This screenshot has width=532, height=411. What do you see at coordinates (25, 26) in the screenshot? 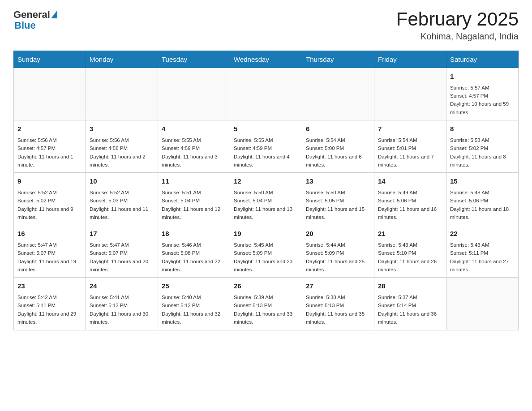
I see `logo-blue-text: Blue` at bounding box center [25, 26].